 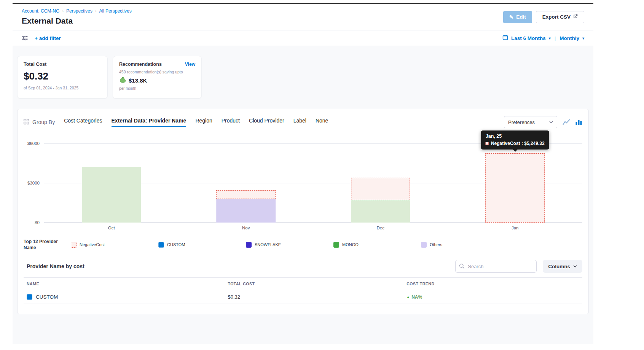 What do you see at coordinates (33, 183) in the screenshot?
I see `y-tick-3000: $3000` at bounding box center [33, 183].